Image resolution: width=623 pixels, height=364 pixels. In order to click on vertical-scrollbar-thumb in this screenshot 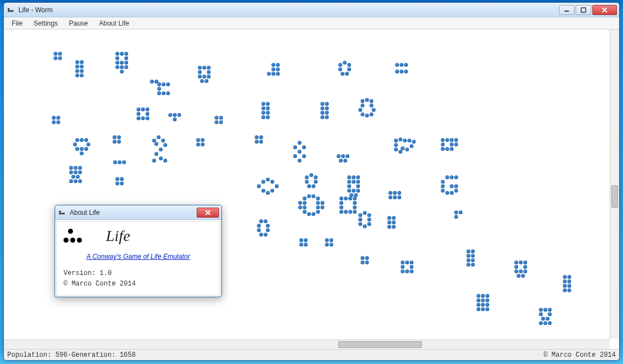, I will do `click(615, 196)`.